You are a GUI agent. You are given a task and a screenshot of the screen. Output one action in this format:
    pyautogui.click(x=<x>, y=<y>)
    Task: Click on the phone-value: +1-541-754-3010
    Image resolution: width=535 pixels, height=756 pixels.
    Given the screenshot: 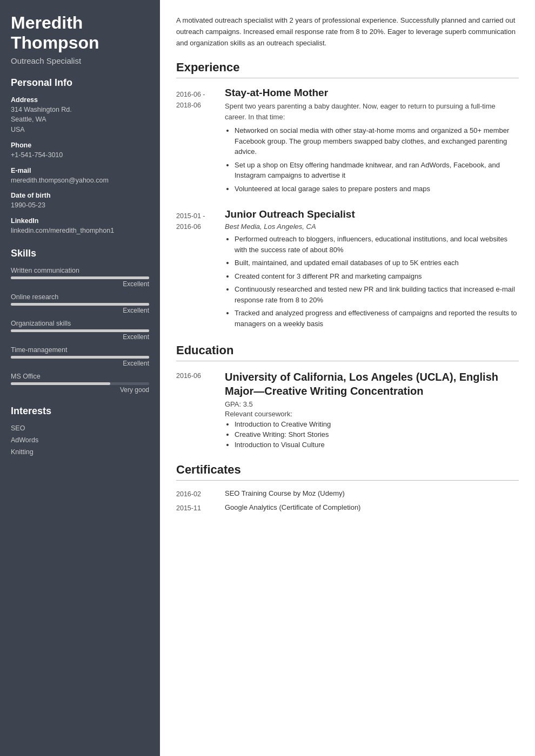 What is the action you would take?
    pyautogui.click(x=80, y=156)
    